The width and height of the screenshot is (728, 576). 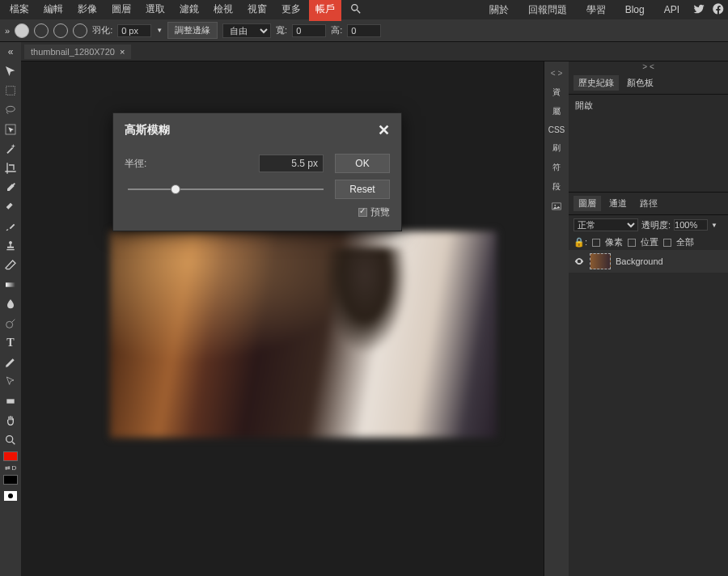 What do you see at coordinates (362, 212) in the screenshot?
I see `preview-checkbox` at bounding box center [362, 212].